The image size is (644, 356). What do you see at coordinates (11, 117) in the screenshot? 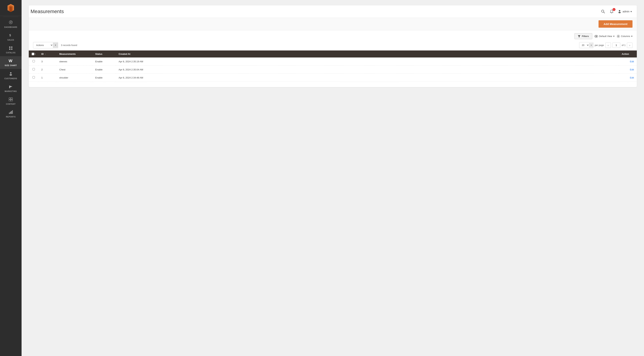
I see `sidebar-item-label-reports: REPORTS` at bounding box center [11, 117].